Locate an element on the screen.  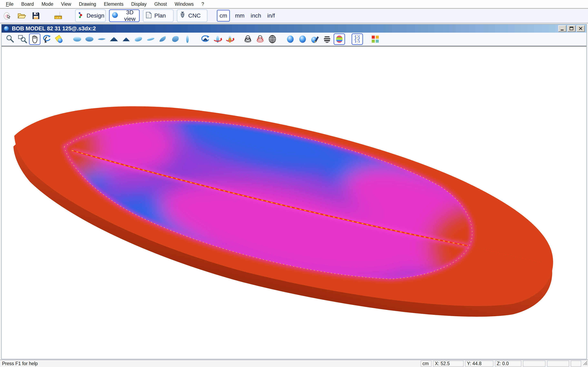
maximize-button is located at coordinates (571, 29).